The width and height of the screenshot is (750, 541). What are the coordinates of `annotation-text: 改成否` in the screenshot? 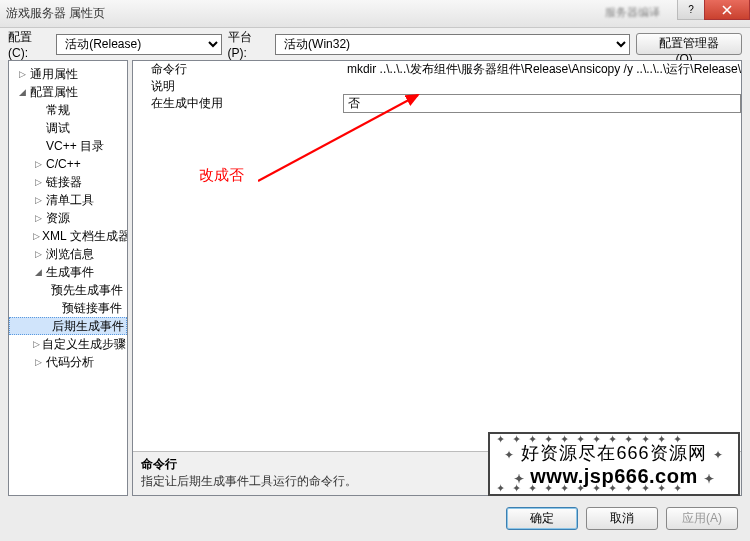 It's located at (222, 176).